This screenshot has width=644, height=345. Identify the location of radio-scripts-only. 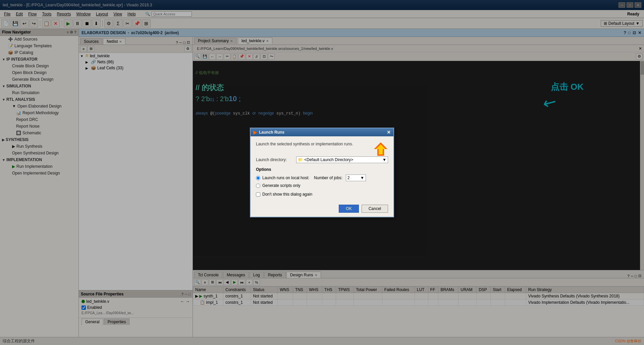
(258, 186).